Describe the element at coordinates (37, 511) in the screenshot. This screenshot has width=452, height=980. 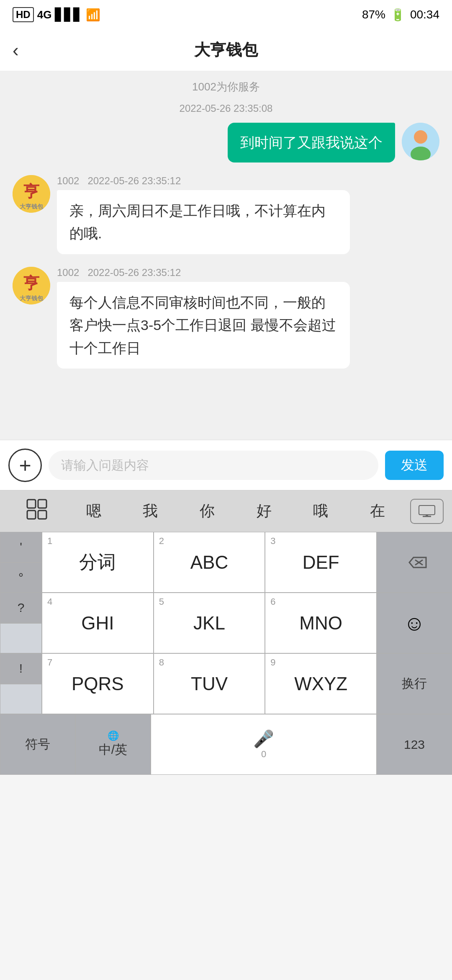
I see `grid-icon` at that location.